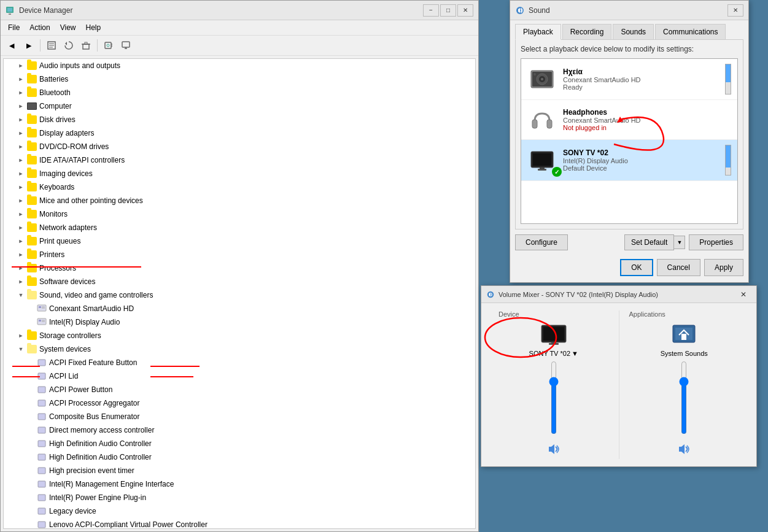  Describe the element at coordinates (716, 242) in the screenshot. I see `properties-button: Properties` at that location.